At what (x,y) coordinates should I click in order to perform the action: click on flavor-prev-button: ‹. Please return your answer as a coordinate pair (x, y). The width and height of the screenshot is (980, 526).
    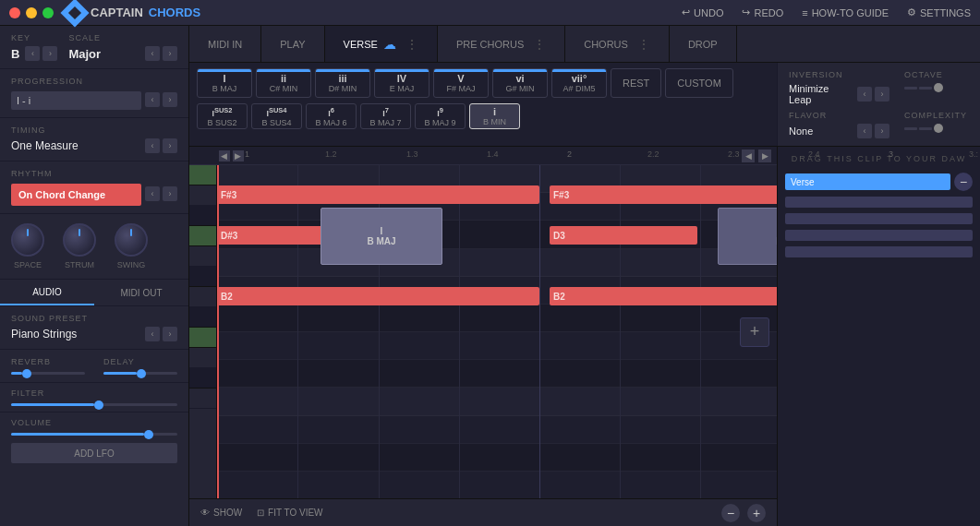
    Looking at the image, I should click on (865, 131).